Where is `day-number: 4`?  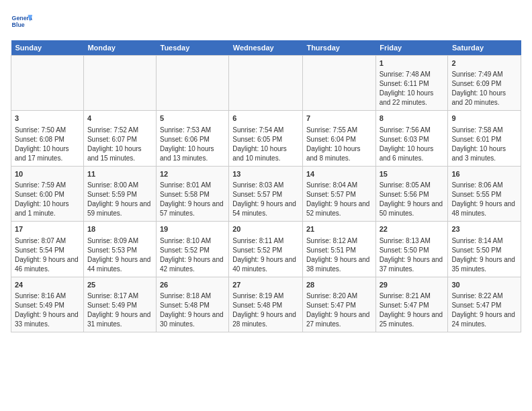
day-number: 4 is located at coordinates (120, 118).